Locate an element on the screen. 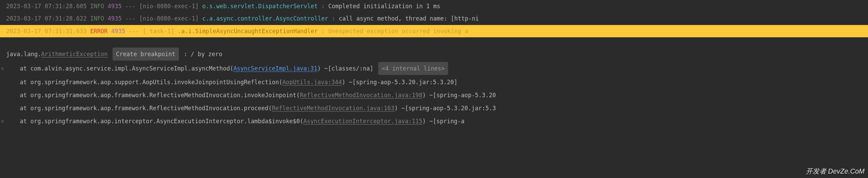 This screenshot has width=868, height=178. log-logger: .a.i.SimpleAsyncUncaughtExceptionHandler is located at coordinates (248, 31).